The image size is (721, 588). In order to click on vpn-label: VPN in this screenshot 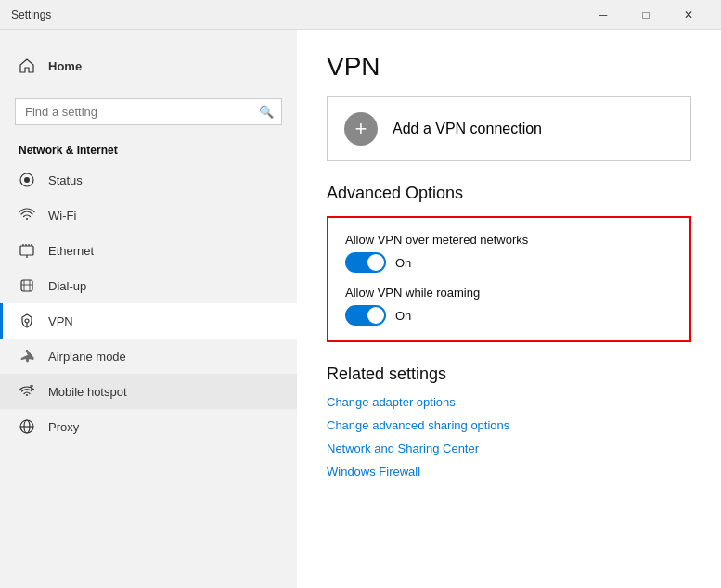, I will do `click(61, 321)`.